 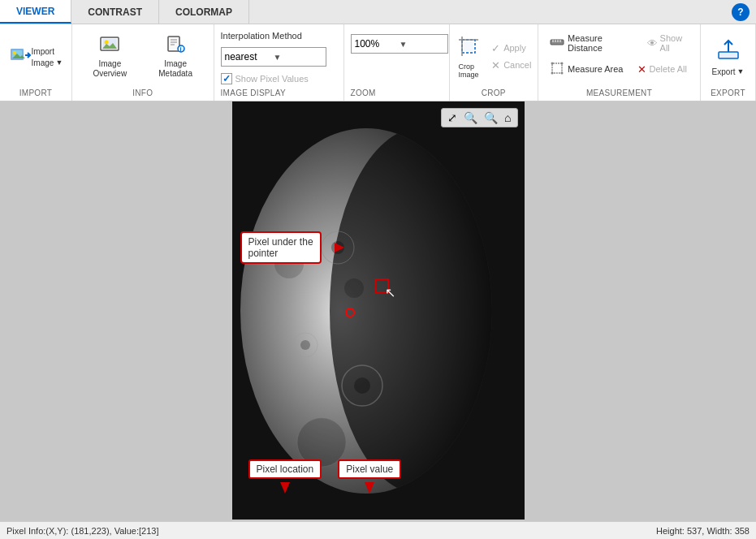 What do you see at coordinates (205, 11) in the screenshot?
I see `tab-colormap: COLORMAP` at bounding box center [205, 11].